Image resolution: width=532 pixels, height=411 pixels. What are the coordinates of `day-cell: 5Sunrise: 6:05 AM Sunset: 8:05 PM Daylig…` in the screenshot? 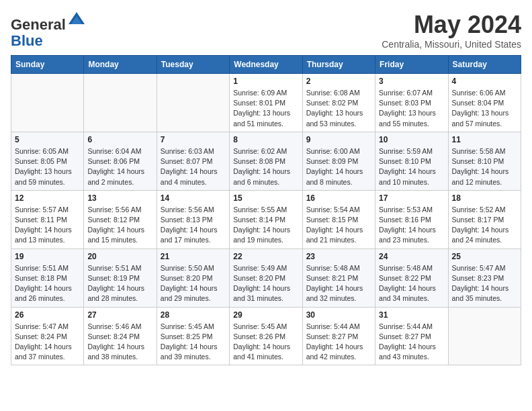 It's located at (48, 161).